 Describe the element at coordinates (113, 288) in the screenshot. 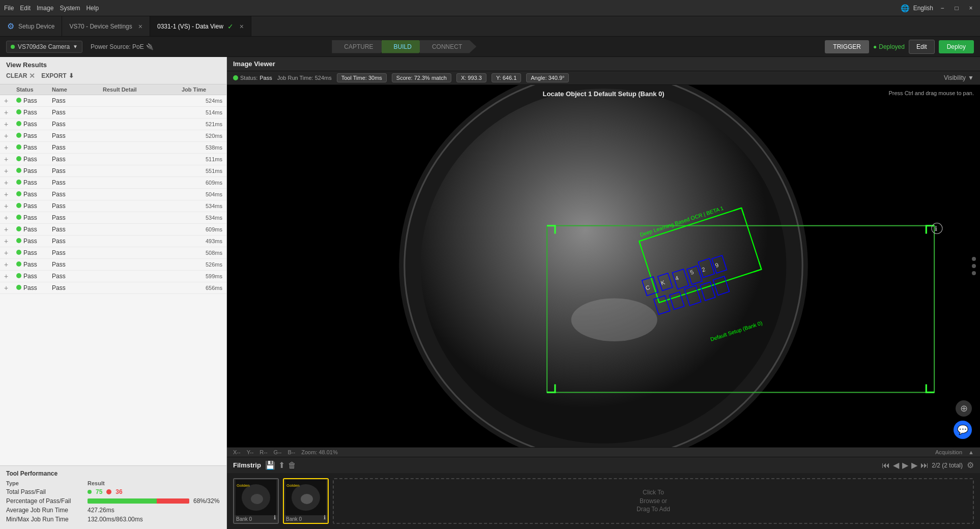

I see `result-row-16: + Pass Pass 656ms` at that location.